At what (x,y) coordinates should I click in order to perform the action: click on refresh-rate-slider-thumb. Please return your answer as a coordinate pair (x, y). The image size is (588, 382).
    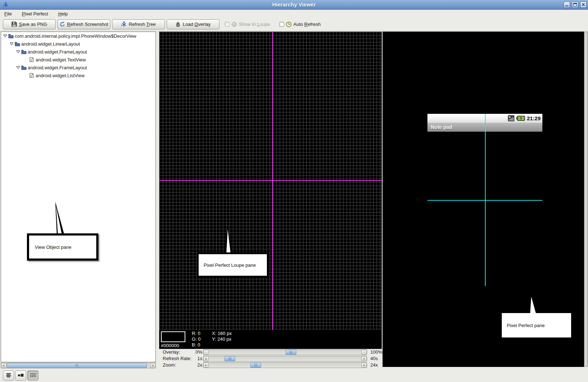
    Looking at the image, I should click on (230, 359).